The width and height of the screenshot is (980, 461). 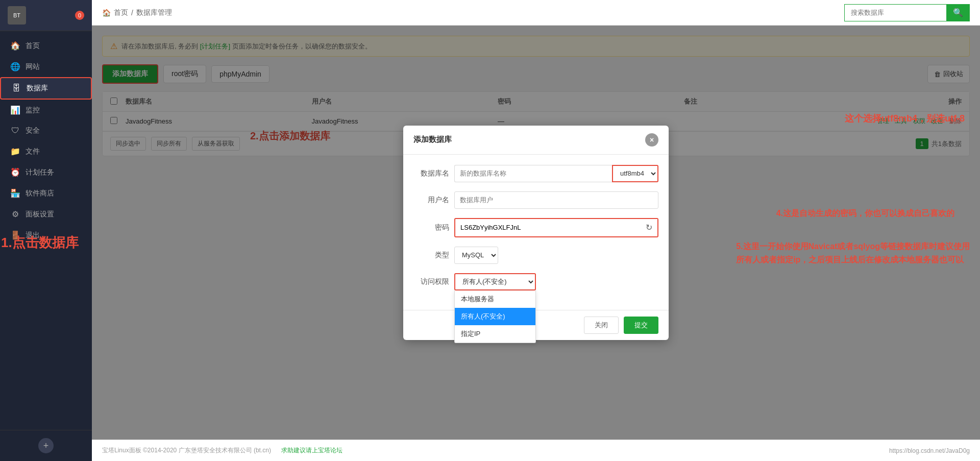 What do you see at coordinates (536, 450) in the screenshot?
I see `footer: 宝塔Linux面板 ©2014-2020 广东堡塔安全技术有限公司 (bt.cn…` at bounding box center [536, 450].